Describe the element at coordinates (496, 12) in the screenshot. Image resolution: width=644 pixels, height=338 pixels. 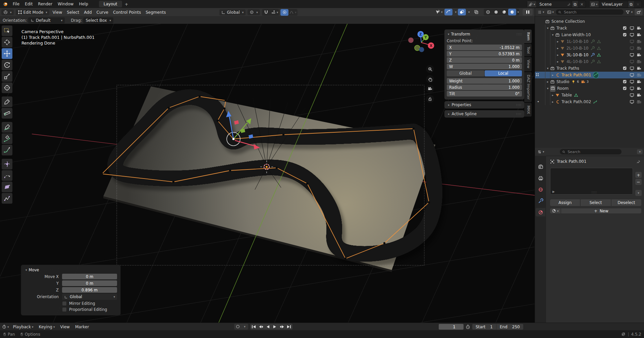
I see `shading-solid-button` at that location.